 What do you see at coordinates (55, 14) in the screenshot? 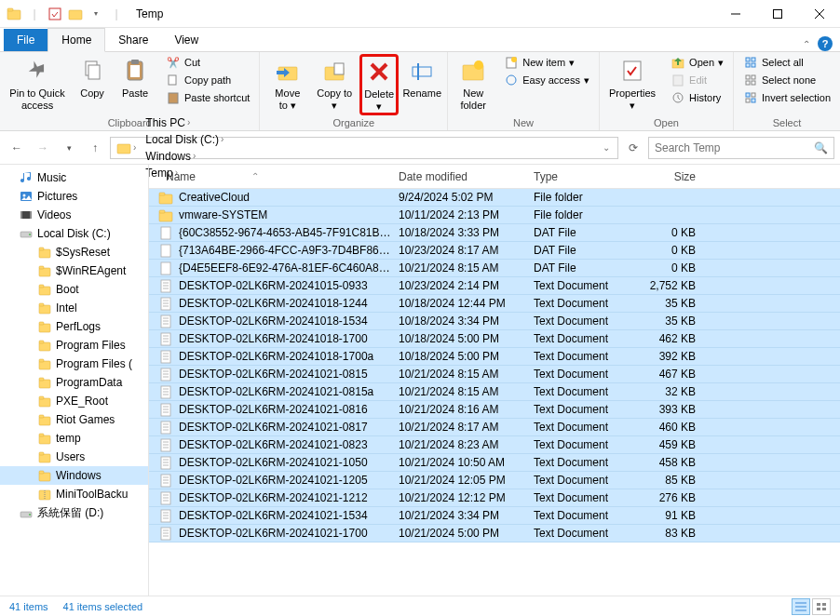
I see `qat-properties-icon` at bounding box center [55, 14].